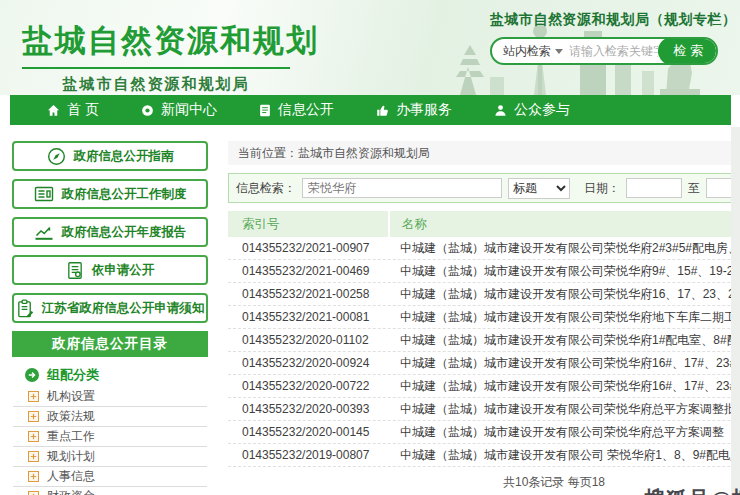  Describe the element at coordinates (564, 318) in the screenshot. I see `row-title-link: 中城建（盐城）城市建设开发有限公司荣悦华府地下车库二期工程A区-2 ...` at that location.